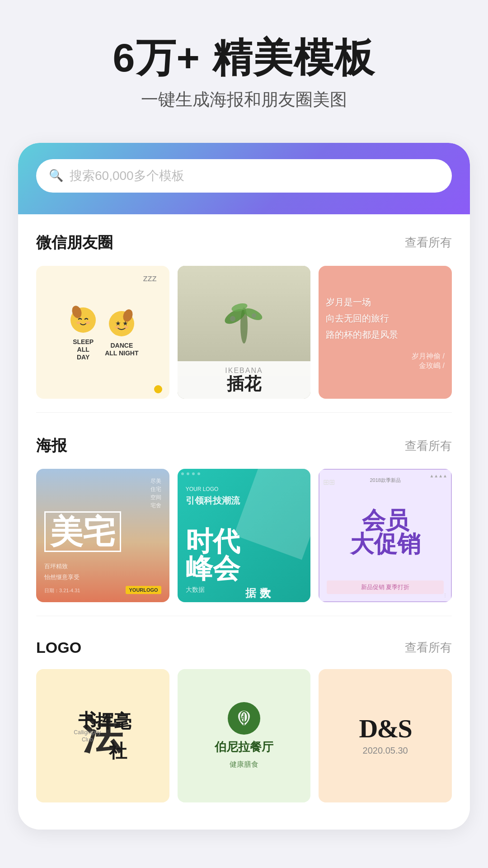 The image size is (488, 868). Describe the element at coordinates (244, 243) in the screenshot. I see `wechat-section-header: 微信朋友圈 查看所有` at that location.